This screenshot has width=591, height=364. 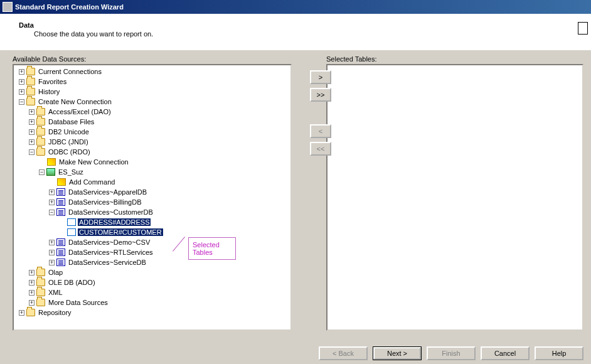 I want to click on tree-item-label: Add Command, so click(x=92, y=182).